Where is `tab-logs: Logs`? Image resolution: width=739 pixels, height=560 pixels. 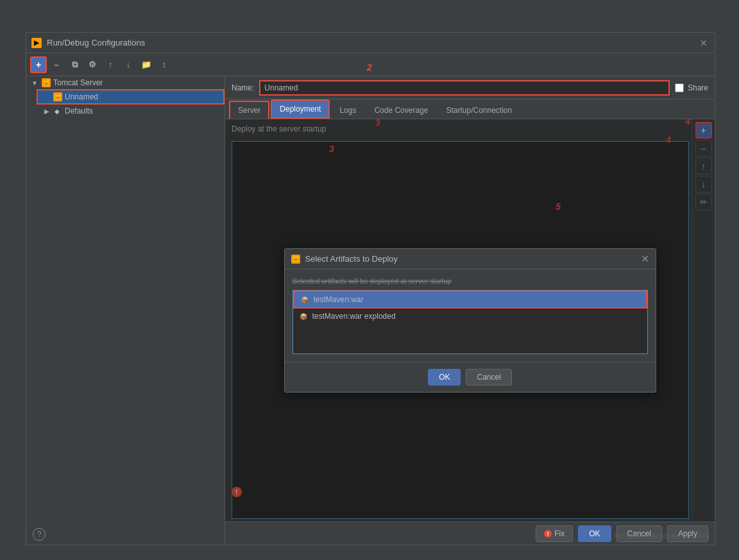
tab-logs: Logs is located at coordinates (348, 110).